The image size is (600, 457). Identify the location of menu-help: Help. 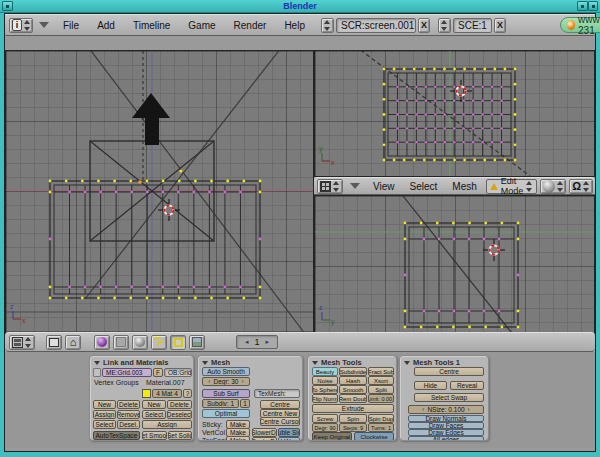
(294, 26).